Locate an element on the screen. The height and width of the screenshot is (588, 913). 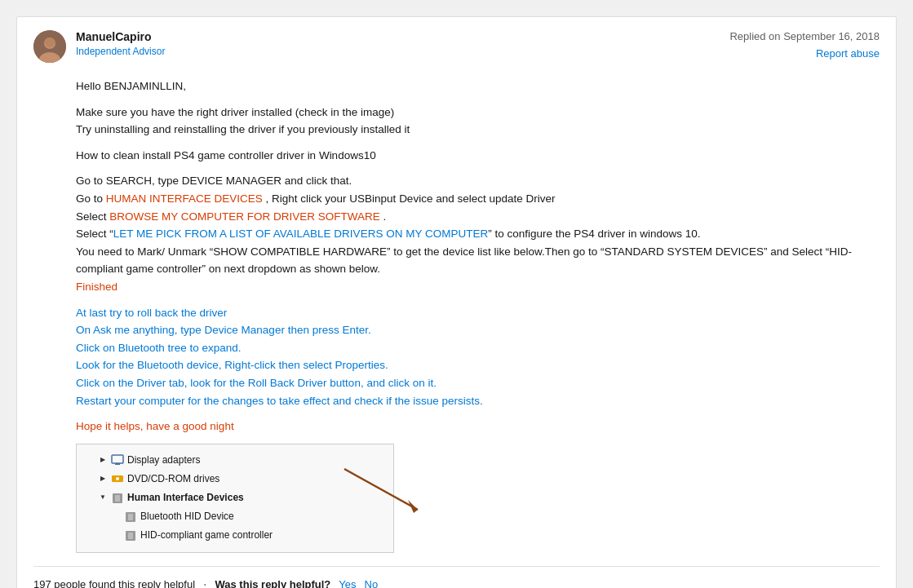
step5: You need to Mark/ Unmark “SHOW COMPATIBL… is located at coordinates (463, 261).